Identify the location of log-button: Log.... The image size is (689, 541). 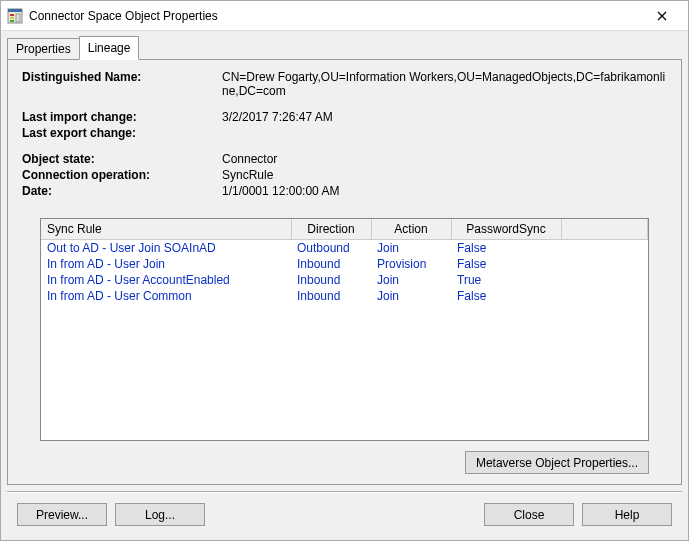
(160, 514).